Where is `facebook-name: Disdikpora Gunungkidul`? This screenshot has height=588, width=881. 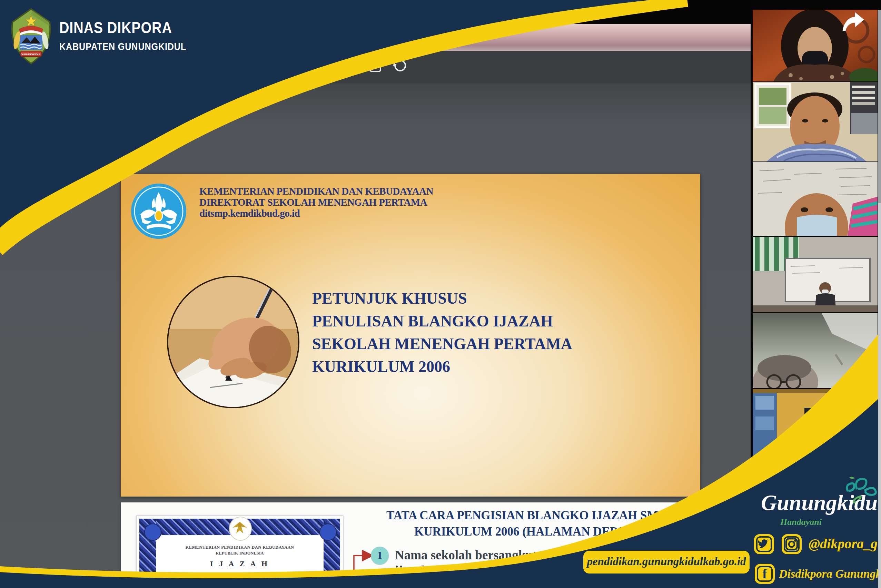 facebook-name: Disdikpora Gunungkidul is located at coordinates (830, 574).